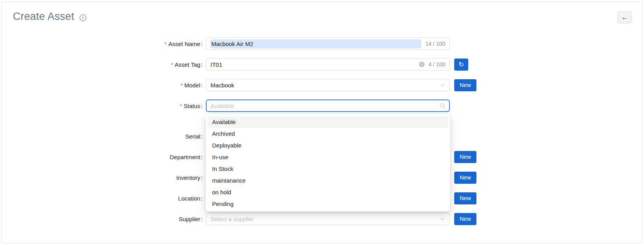 The image size is (644, 245). I want to click on supplier-select: Select a supplier, so click(328, 219).